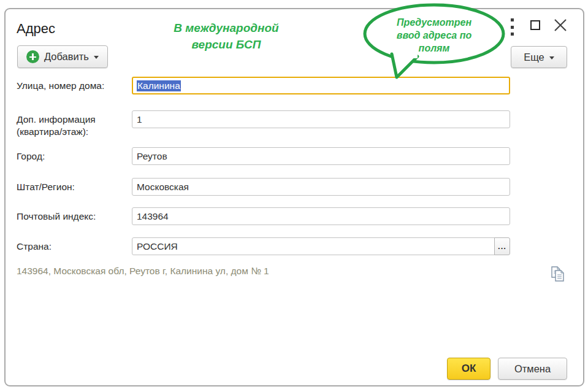 This screenshot has height=392, width=588. Describe the element at coordinates (264, 124) in the screenshot. I see `form-row-extra-info: Доп. информация (квартира/этаж):` at that location.